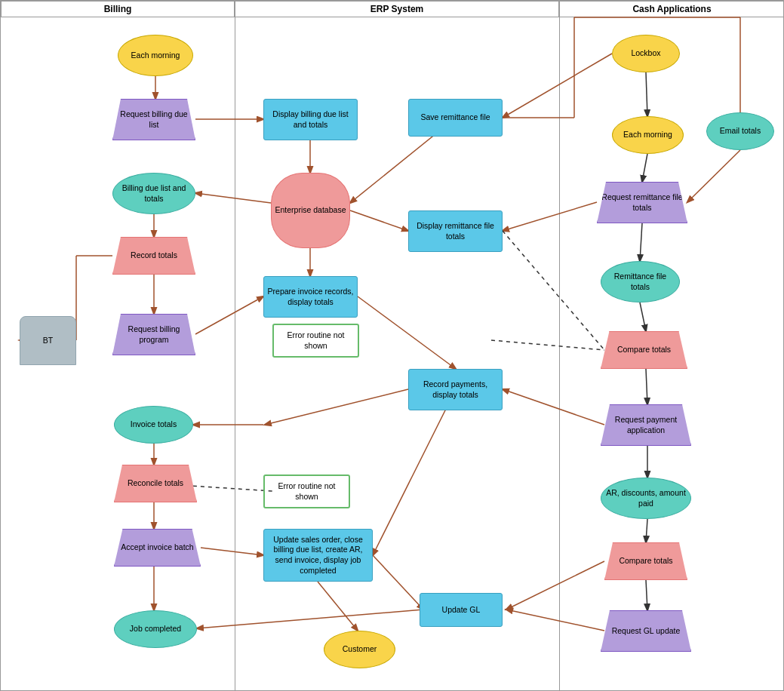  Describe the element at coordinates (311, 210) in the screenshot. I see `enterprise-database: Enterprise database` at that location.